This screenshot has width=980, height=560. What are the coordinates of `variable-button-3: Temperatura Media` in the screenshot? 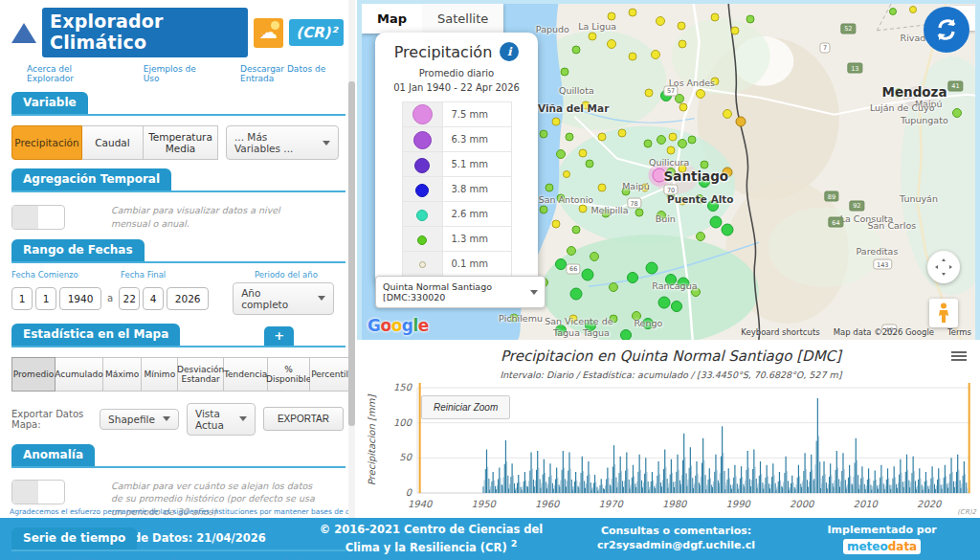 It's located at (181, 143).